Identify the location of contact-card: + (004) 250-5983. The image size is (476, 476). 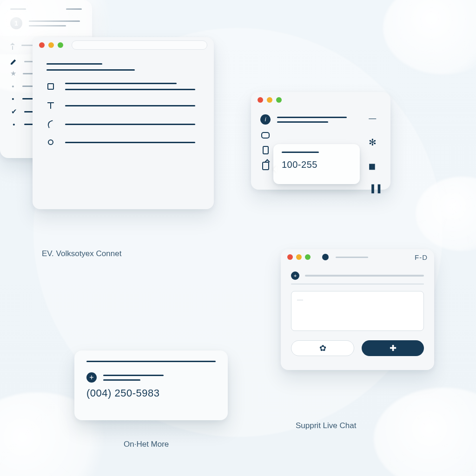
(151, 385).